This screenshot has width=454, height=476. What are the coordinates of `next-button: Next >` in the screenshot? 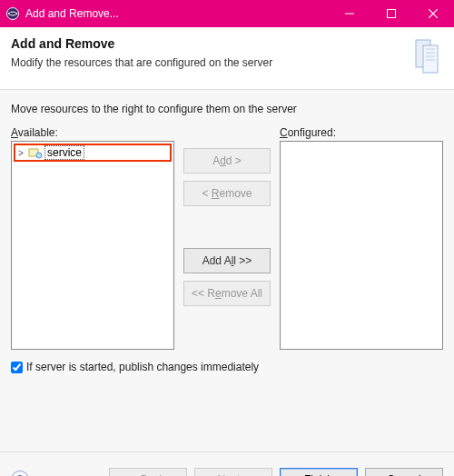 It's located at (233, 472).